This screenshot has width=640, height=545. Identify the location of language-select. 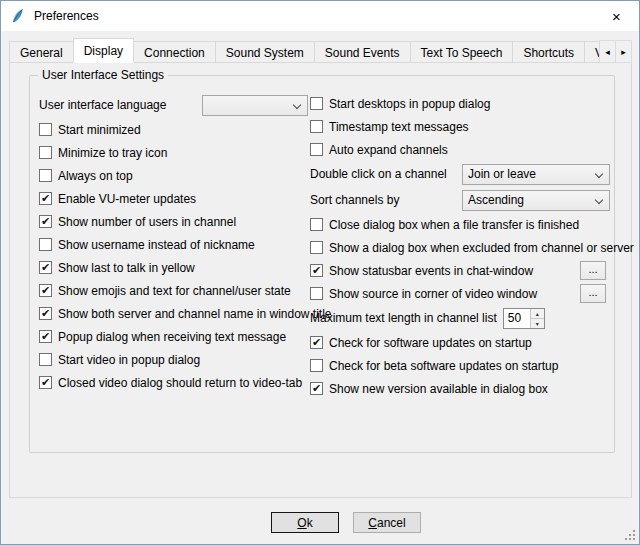
(255, 106).